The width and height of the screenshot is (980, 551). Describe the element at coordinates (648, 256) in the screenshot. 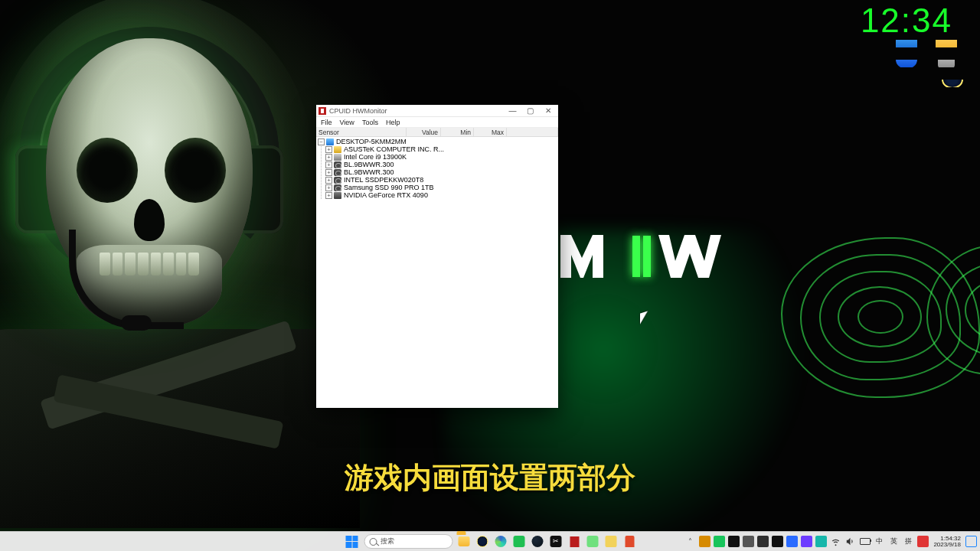

I see `wallpaper-mw2-logo` at that location.